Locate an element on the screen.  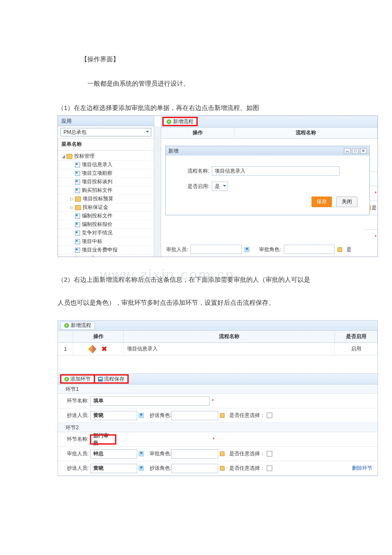
step-2-text-a: （2）右边上面新增流程名称后点击这条信息，在下面添加需要审批的人（审批的人可以是 is located at coordinates (196, 280).